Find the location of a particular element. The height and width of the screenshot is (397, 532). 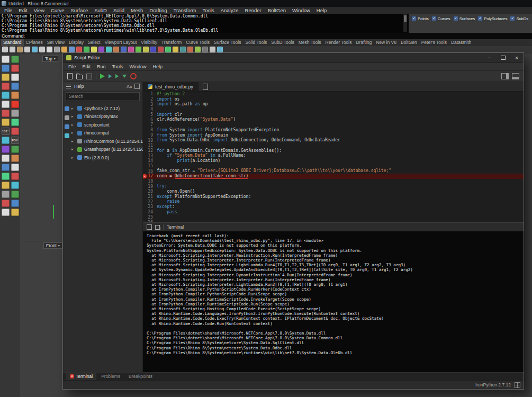

filter-surfaces: ✓Surfaces is located at coordinates (464, 19).